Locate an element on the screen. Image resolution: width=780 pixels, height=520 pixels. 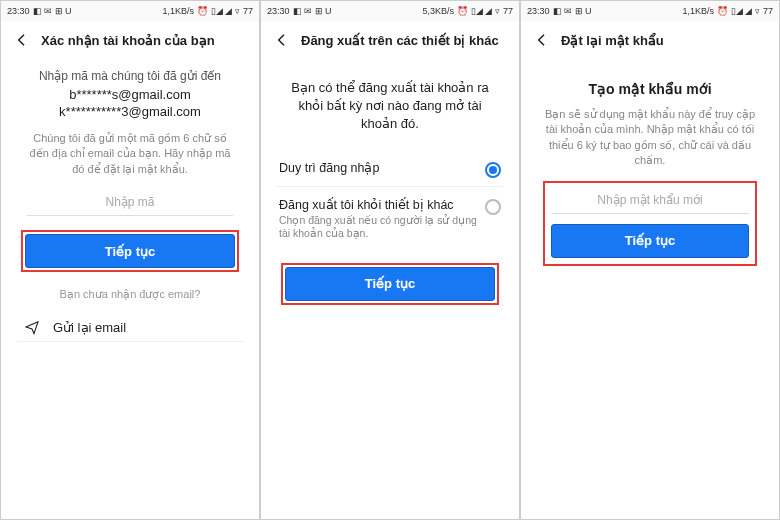
intro-text: Nhập mã mà chúng tôi đã gửi đến is located at coordinates (130, 76).